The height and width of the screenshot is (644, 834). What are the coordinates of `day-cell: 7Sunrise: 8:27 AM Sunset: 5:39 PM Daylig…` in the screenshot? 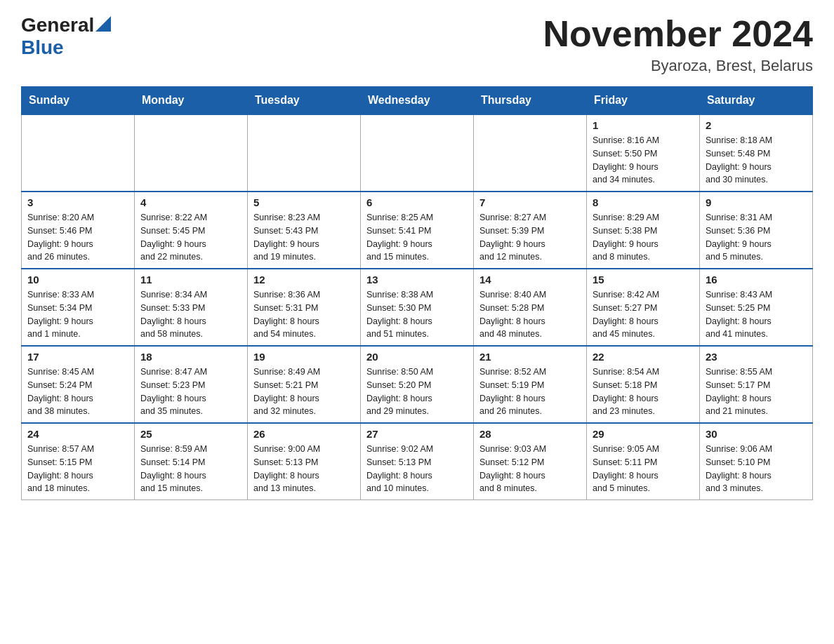 It's located at (531, 230).